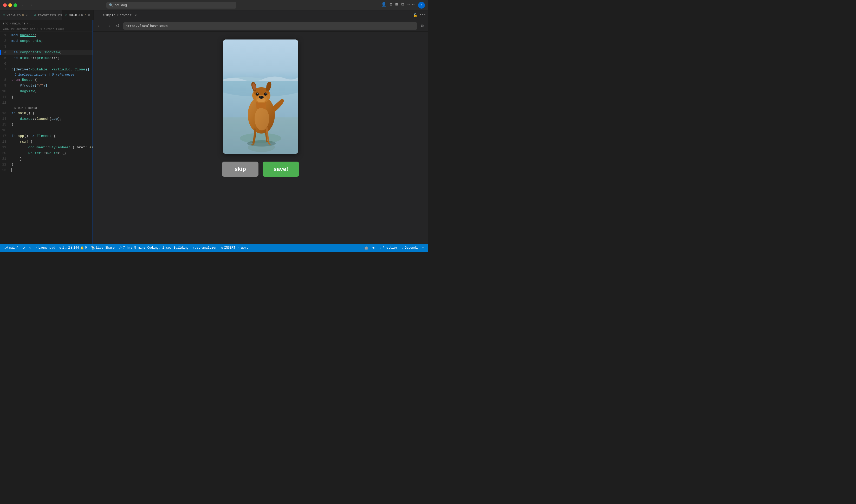 The image size is (856, 504). Describe the element at coordinates (14, 15) in the screenshot. I see `tab-label-view: view.rs` at that location.